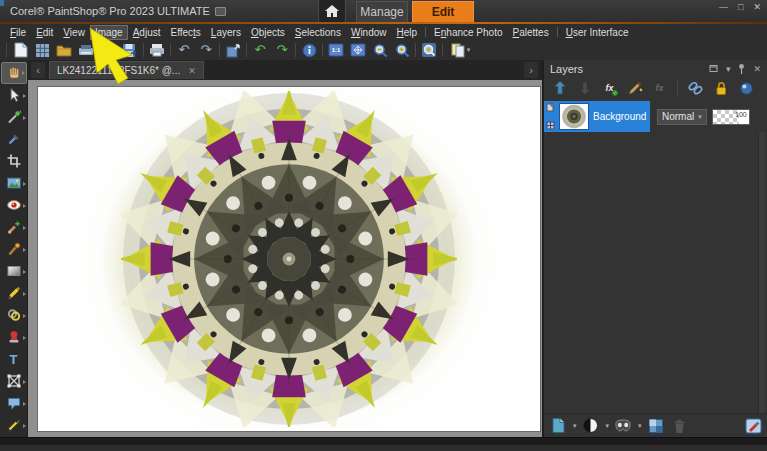 This screenshot has width=767, height=451. Describe the element at coordinates (260, 50) in the screenshot. I see `undo-history-button: ↶` at that location.